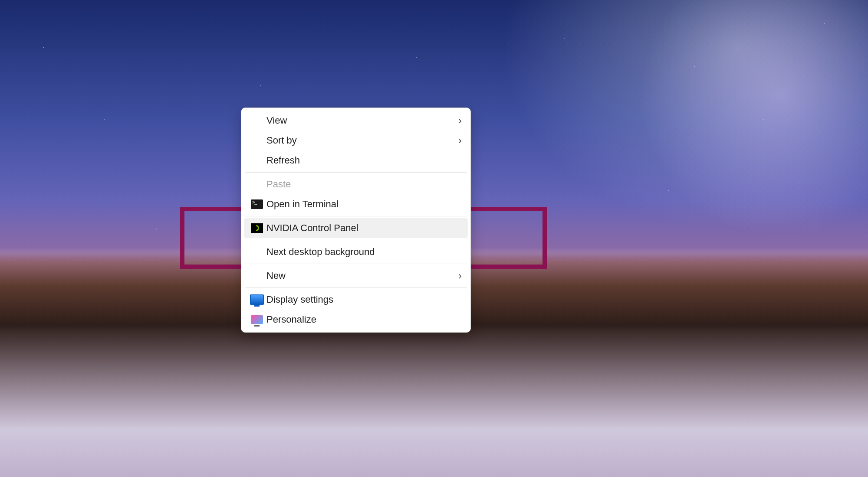 This screenshot has height=477, width=868. Describe the element at coordinates (362, 276) in the screenshot. I see `menu-label-new: New` at that location.